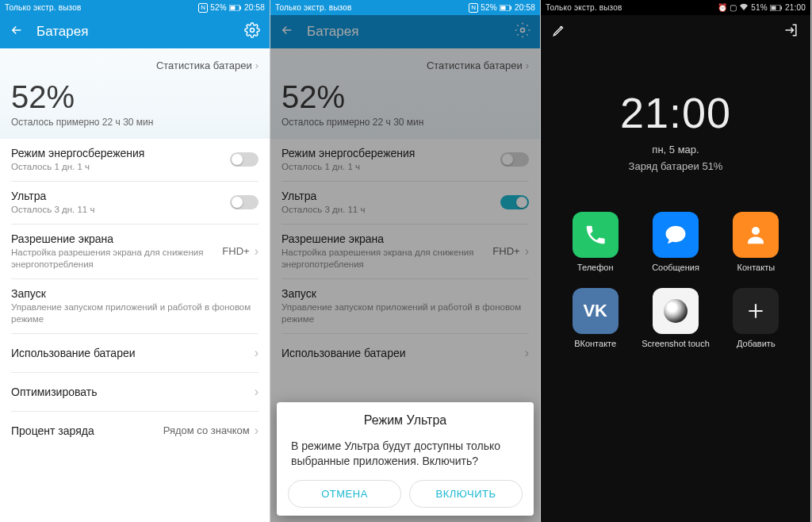 Image resolution: width=812 pixels, height=522 pixels. What do you see at coordinates (344, 493) in the screenshot?
I see `cancel-button: ОТМЕНА` at bounding box center [344, 493].